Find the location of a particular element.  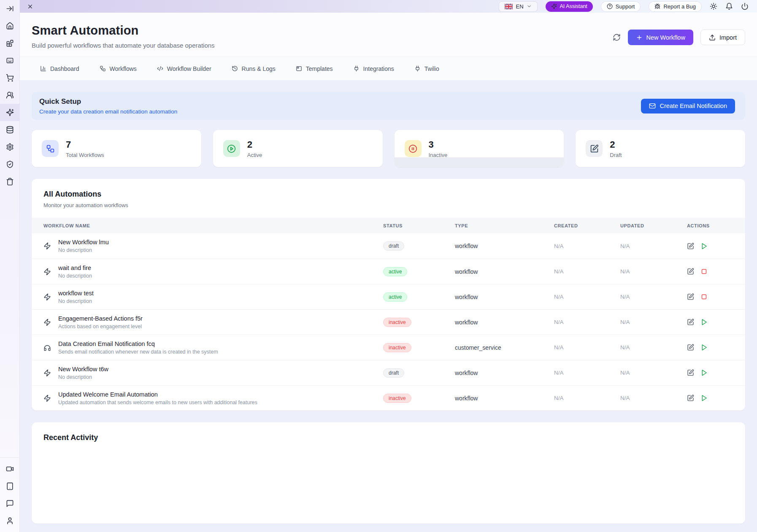

status-badge: inactive is located at coordinates (397, 322).